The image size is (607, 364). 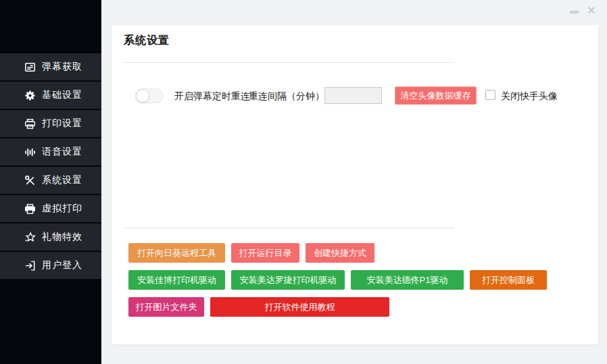 What do you see at coordinates (591, 10) in the screenshot?
I see `close-icon: ×` at bounding box center [591, 10].